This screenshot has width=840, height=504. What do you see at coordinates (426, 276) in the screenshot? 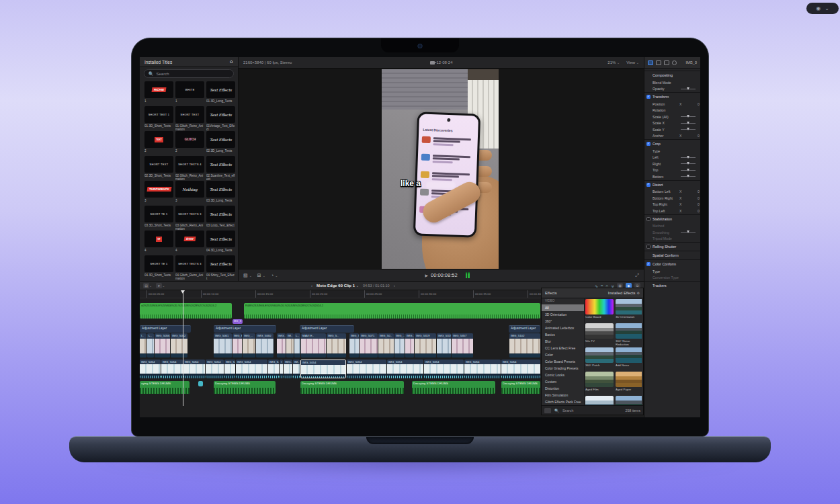
I see `play-icon: ▶` at bounding box center [426, 276].